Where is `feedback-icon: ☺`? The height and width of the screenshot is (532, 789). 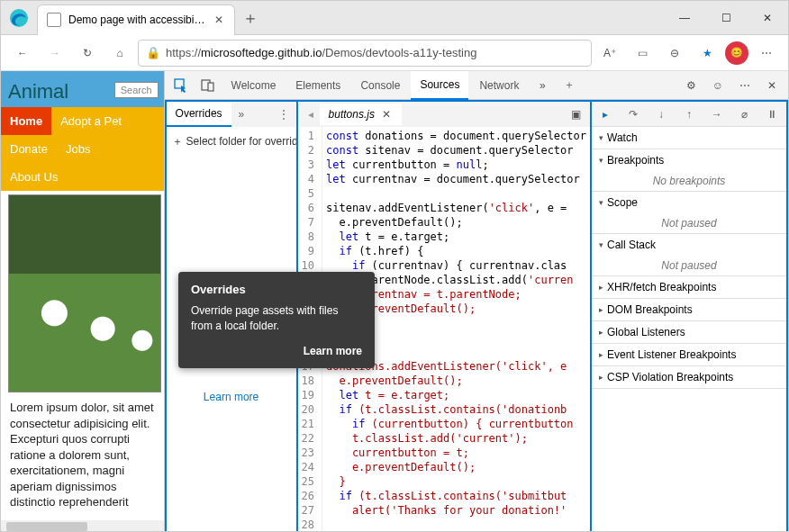 feedback-icon: ☺ is located at coordinates (718, 86).